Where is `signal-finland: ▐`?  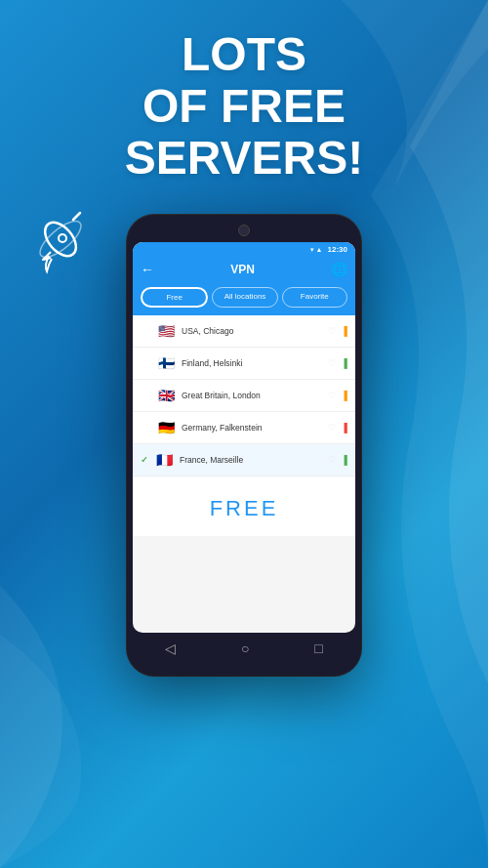
signal-finland: ▐ is located at coordinates (345, 363).